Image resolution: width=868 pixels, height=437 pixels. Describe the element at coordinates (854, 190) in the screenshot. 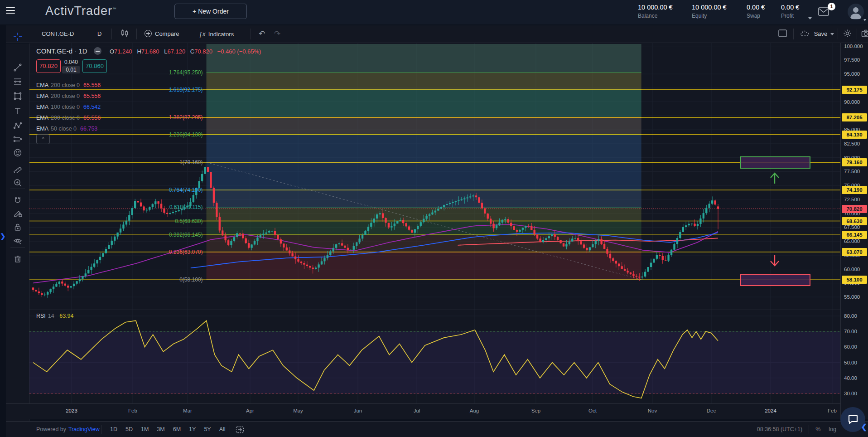

I see `price-alert-tag: 74.190` at that location.